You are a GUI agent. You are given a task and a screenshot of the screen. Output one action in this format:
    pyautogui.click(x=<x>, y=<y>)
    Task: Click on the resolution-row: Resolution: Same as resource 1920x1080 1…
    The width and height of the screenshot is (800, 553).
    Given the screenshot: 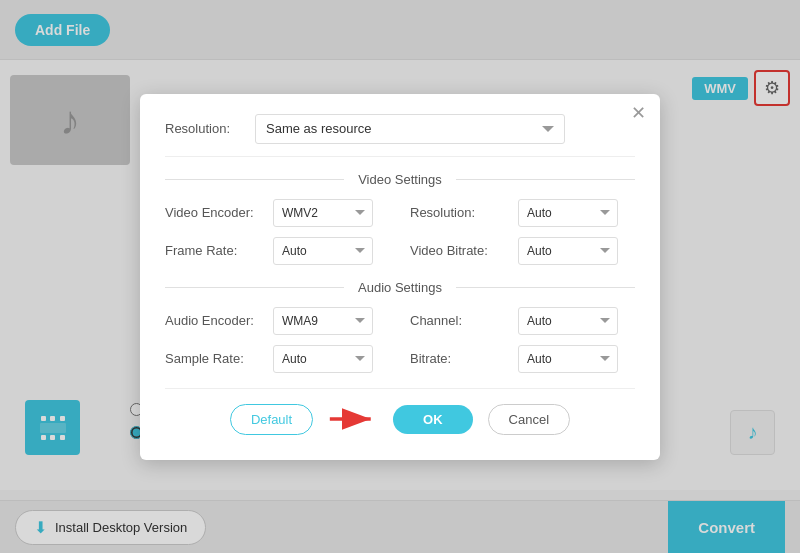 What is the action you would take?
    pyautogui.click(x=400, y=136)
    